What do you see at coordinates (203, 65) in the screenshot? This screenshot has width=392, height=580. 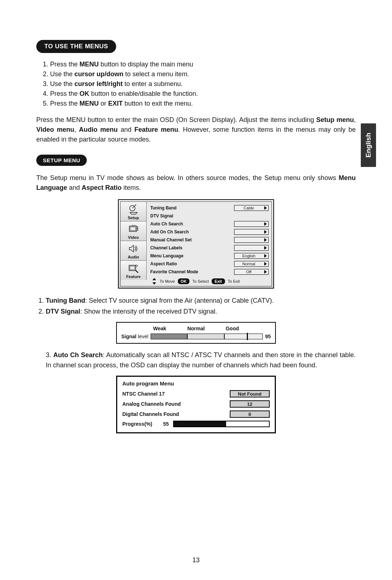 I see `instruction-item: Press the MENU button to display the mai…` at bounding box center [203, 65].